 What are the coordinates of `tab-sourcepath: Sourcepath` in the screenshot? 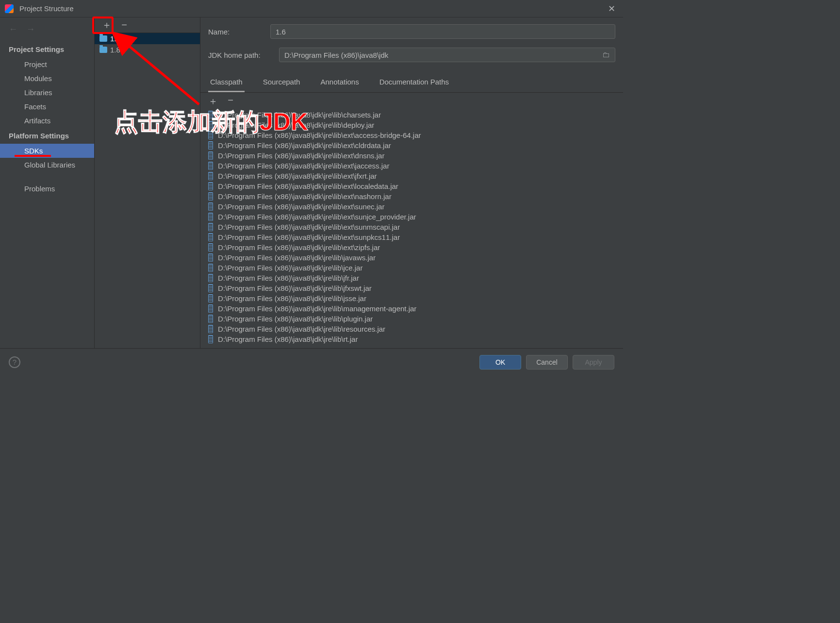 It's located at (281, 83).